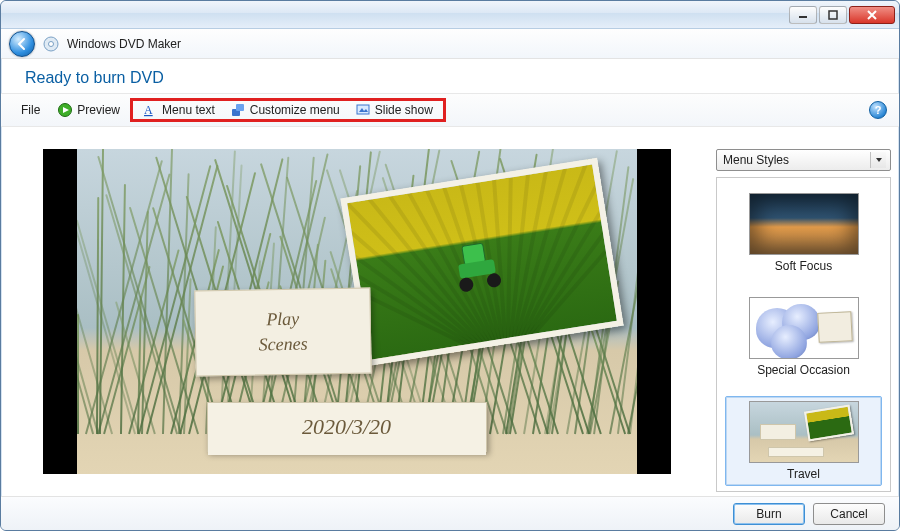  I want to click on file-menu: File, so click(30, 110).